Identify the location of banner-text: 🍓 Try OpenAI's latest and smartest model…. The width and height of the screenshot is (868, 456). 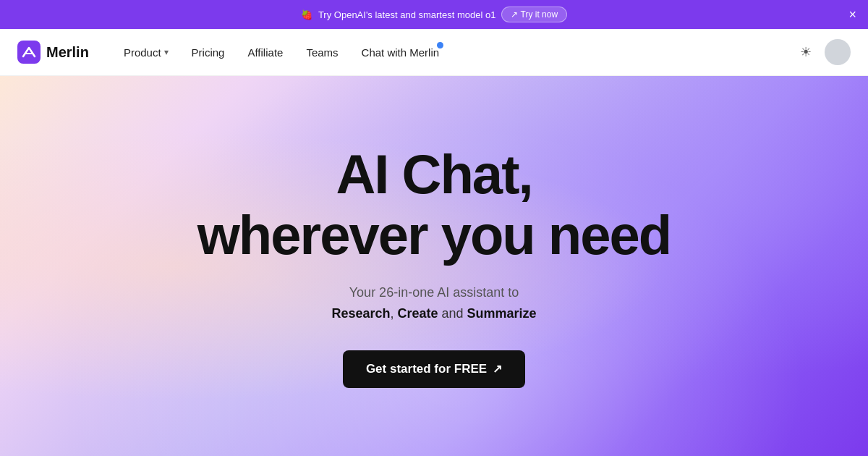
(434, 14).